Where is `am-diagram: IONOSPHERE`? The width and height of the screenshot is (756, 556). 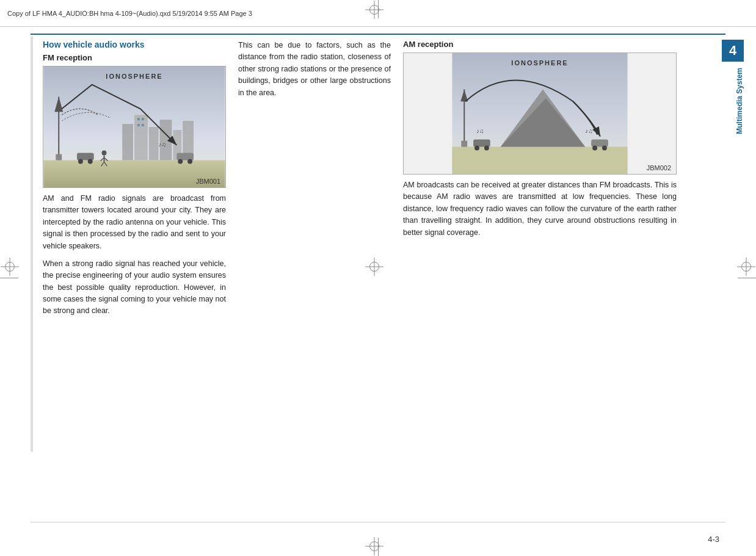
am-diagram: IONOSPHERE is located at coordinates (540, 114).